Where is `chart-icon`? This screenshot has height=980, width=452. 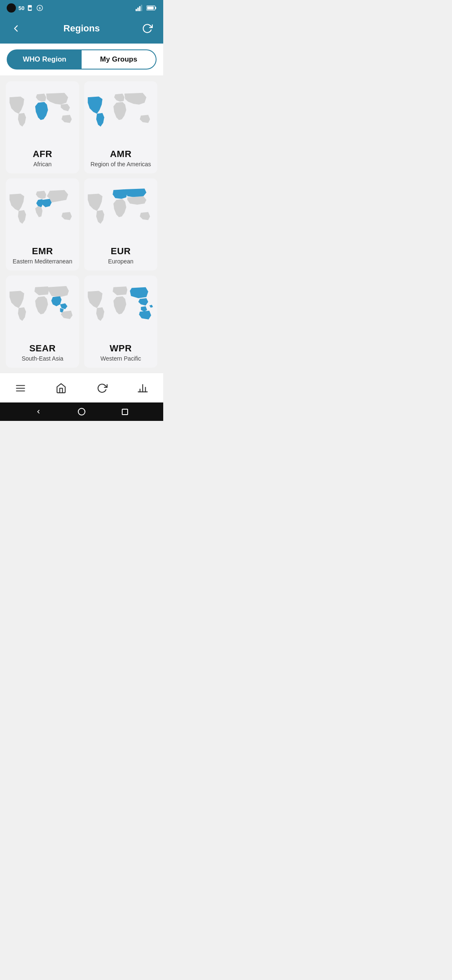 chart-icon is located at coordinates (143, 388).